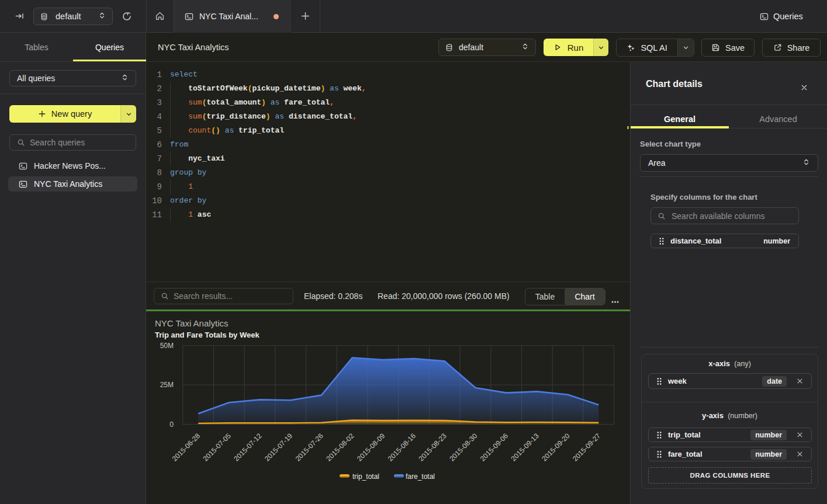 This screenshot has height=504, width=827. Describe the element at coordinates (525, 447) in the screenshot. I see `svg-text: 2015-09-13` at that location.